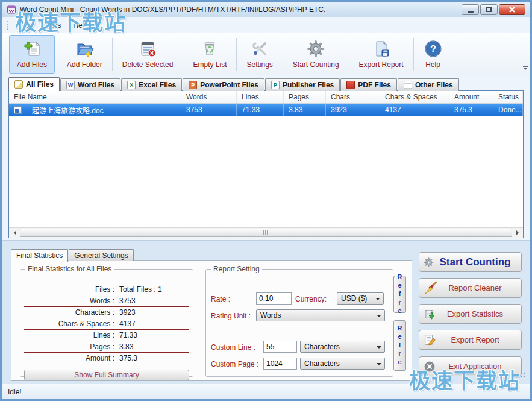 This screenshot has height=401, width=532. I want to click on stat-row-words: Words :3753, so click(107, 302).